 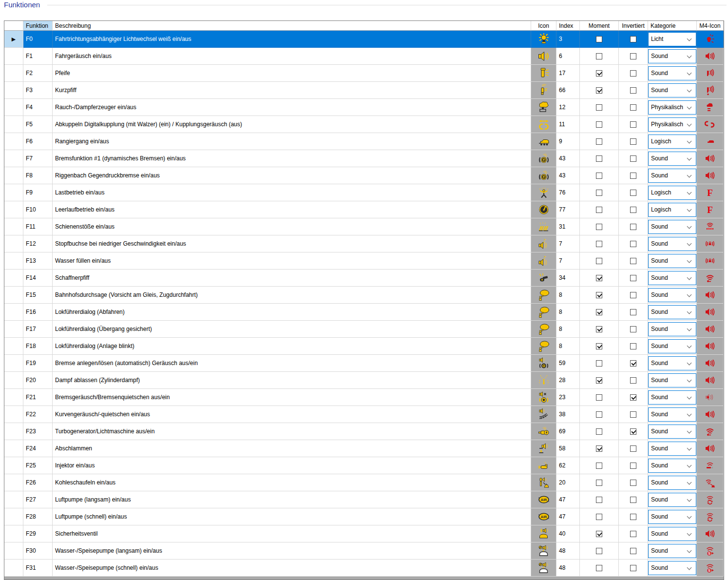 I want to click on funktion-cell: F21, so click(x=38, y=398).